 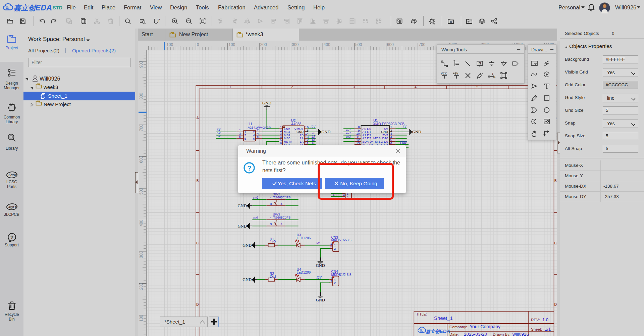 I want to click on svg-text: A, so click(x=197, y=118).